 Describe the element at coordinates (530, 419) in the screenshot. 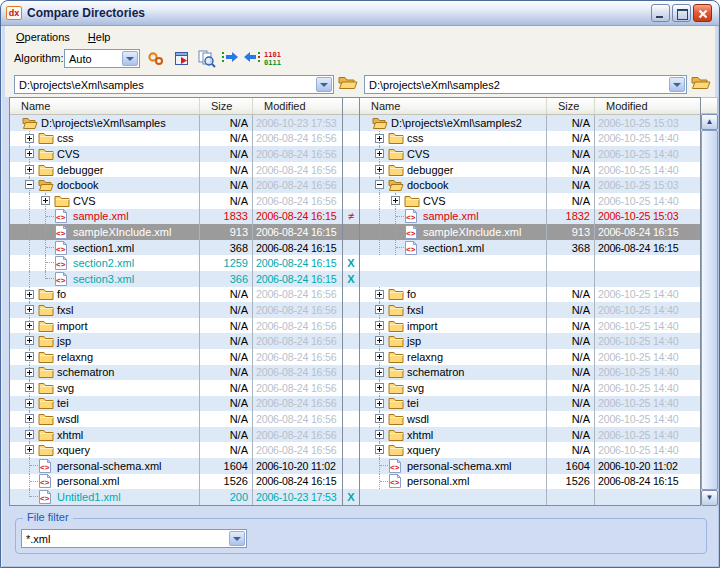

I see `tree-row-right: wsdlN/A2006-10-25 14:40` at that location.